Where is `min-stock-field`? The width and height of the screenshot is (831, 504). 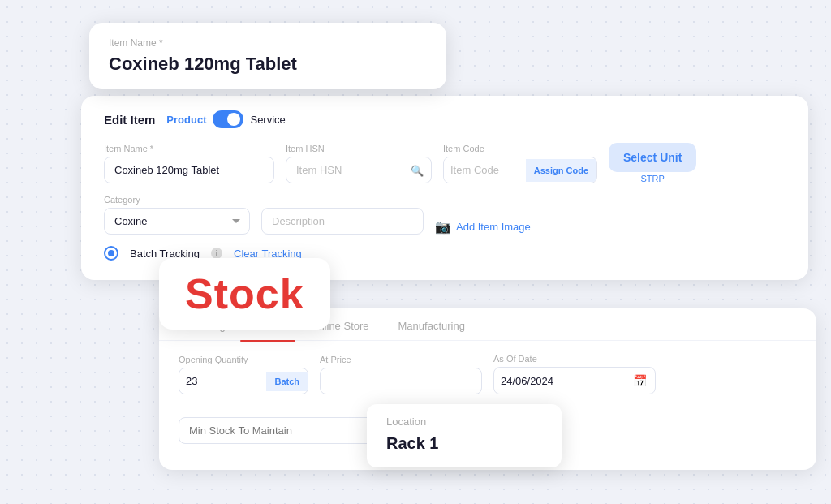
min-stock-field is located at coordinates (276, 430).